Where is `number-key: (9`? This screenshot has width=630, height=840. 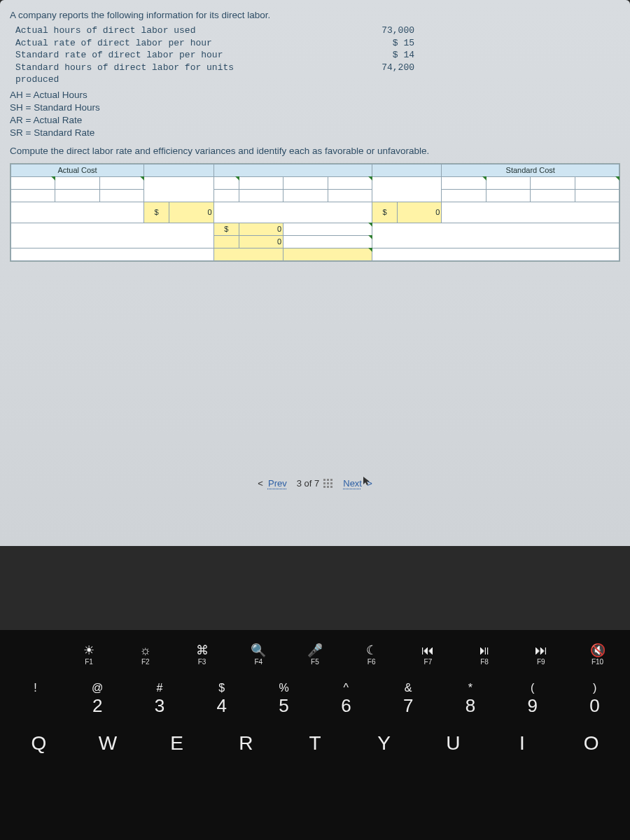 number-key: (9 is located at coordinates (533, 699).